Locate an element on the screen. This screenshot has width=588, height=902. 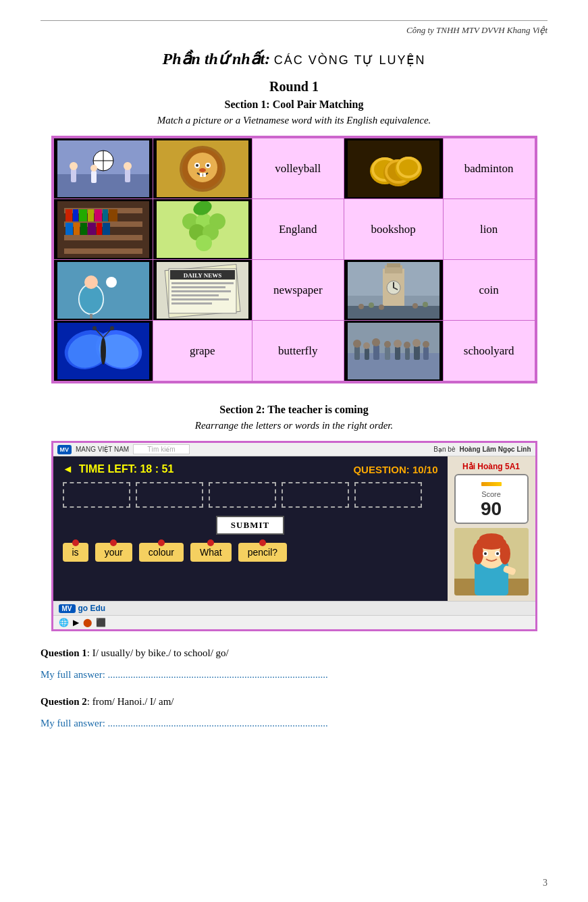
go-edu-label: go Edu is located at coordinates (92, 608).